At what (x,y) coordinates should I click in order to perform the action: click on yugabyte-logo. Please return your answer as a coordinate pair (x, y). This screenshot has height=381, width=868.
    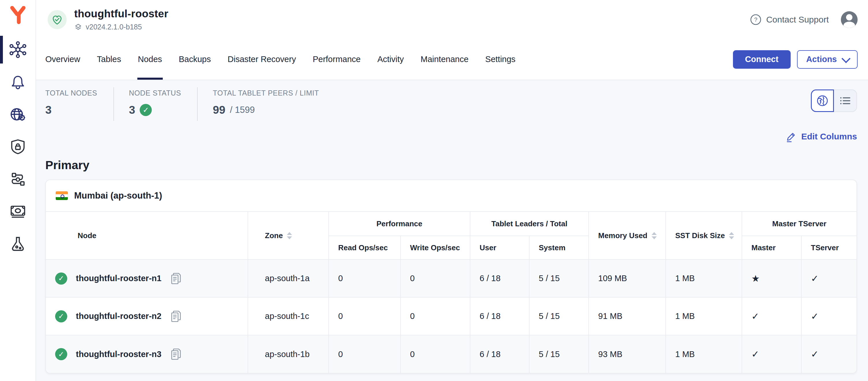
    Looking at the image, I should click on (18, 15).